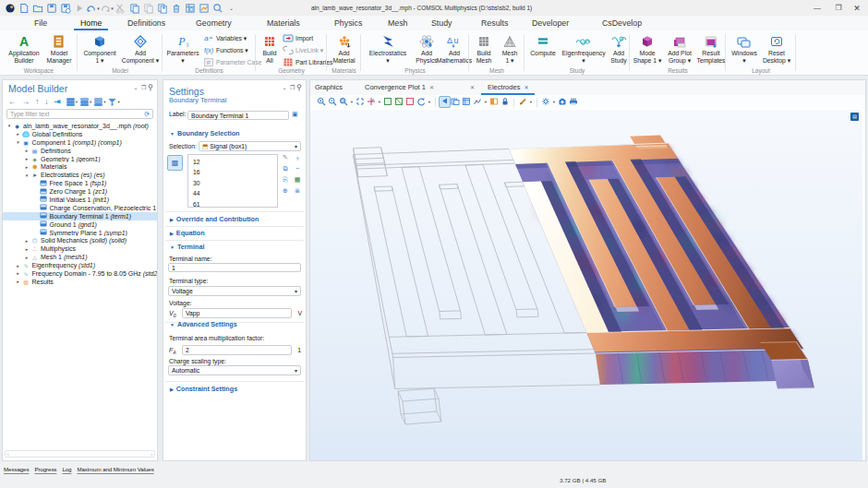 This screenshot has height=488, width=868. What do you see at coordinates (24, 42) in the screenshot?
I see `svg-text: A` at bounding box center [24, 42].